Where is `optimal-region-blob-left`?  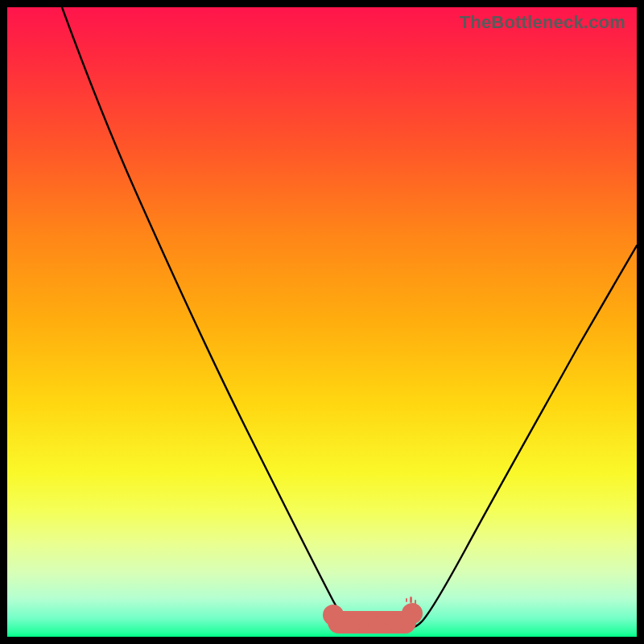
optimal-region-blob-left is located at coordinates (333, 615).